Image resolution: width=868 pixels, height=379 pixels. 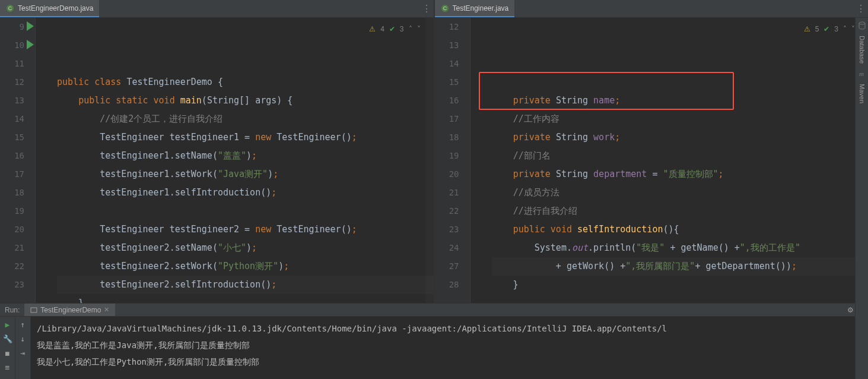 I want to click on code-line: System.out.println("我是" + getName() +",我…, so click(x=680, y=248).